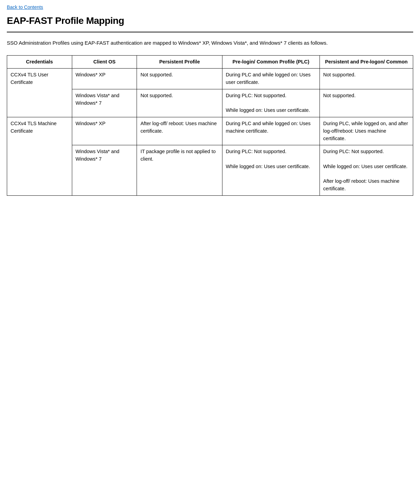 This screenshot has height=504, width=420. What do you see at coordinates (271, 131) in the screenshot?
I see `cell-prelogin: During PLC and while logged on: Uses mac…` at bounding box center [271, 131].